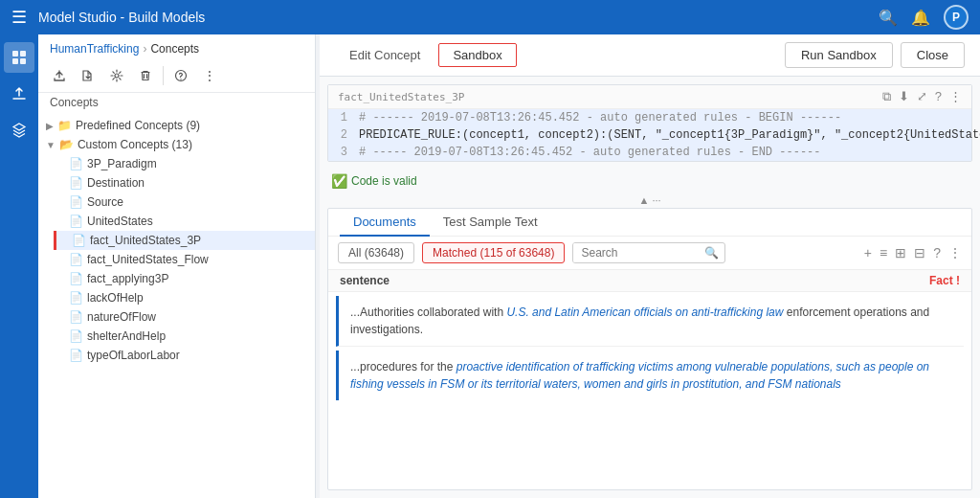 The height and width of the screenshot is (498, 980). Describe the element at coordinates (663, 118) in the screenshot. I see `code-content-1: # ------ 2019-07-08T13:26:45.452 - auto …` at that location.